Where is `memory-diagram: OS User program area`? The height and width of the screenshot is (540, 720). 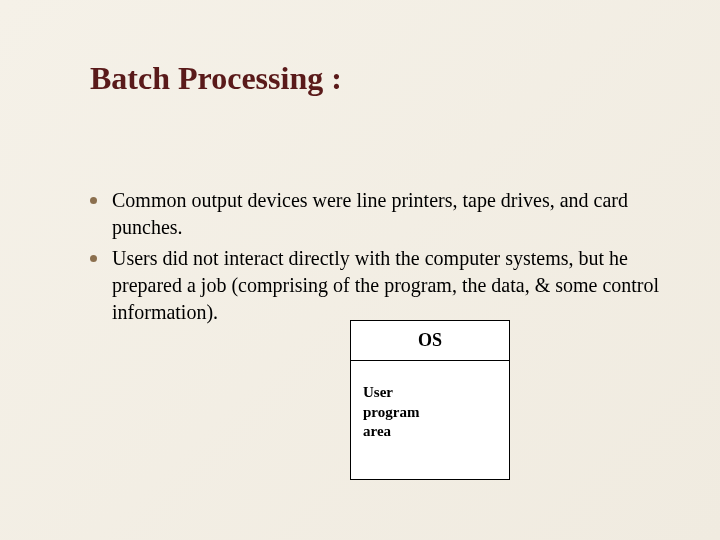 memory-diagram: OS User program area is located at coordinates (430, 400).